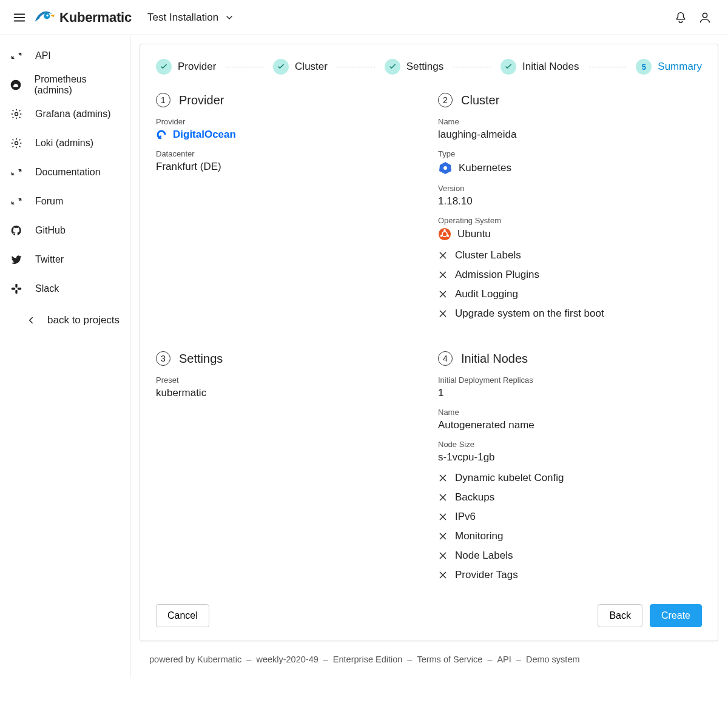 The image size is (728, 717). I want to click on stepper: ProviderClusterSettingsInitial Nodes5Sum…, so click(429, 67).